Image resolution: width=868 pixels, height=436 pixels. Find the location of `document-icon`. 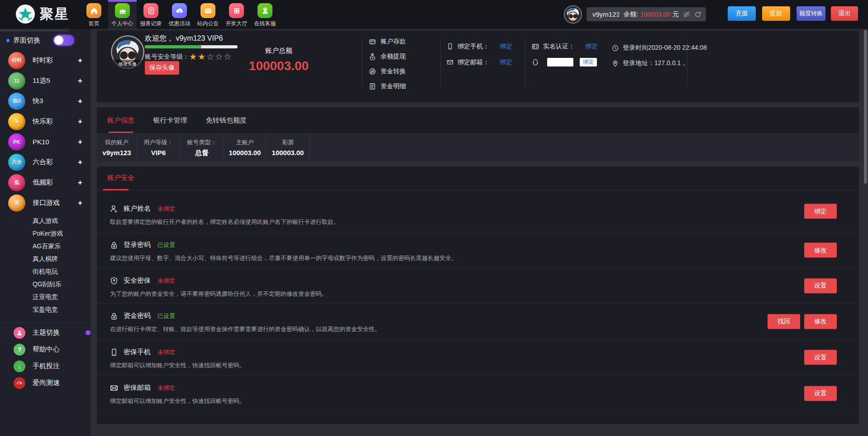

document-icon is located at coordinates (151, 11).